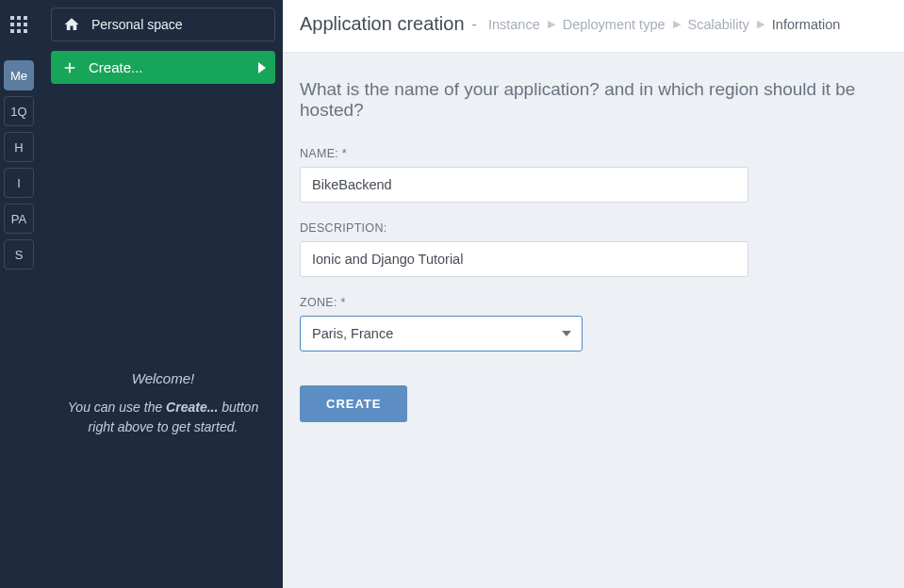  I want to click on plus-icon, so click(70, 68).